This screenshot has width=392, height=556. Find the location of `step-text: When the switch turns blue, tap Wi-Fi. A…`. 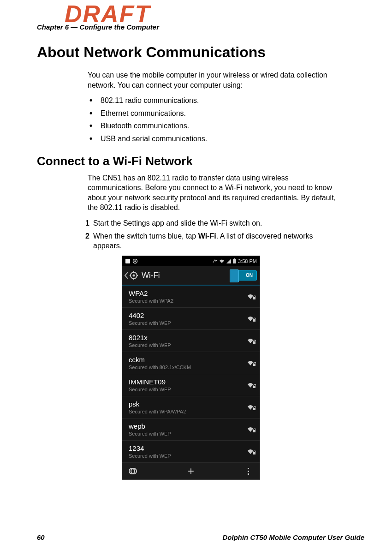

step-text: When the switch turns blue, tap Wi-Fi. A… is located at coordinates (203, 241).